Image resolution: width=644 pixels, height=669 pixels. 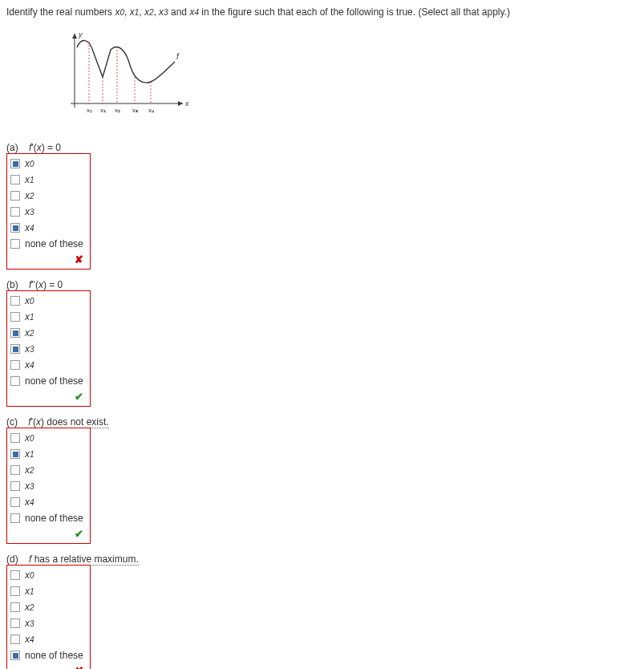 What do you see at coordinates (47, 666) in the screenshot?
I see `feedback-mark: ✘` at bounding box center [47, 666].